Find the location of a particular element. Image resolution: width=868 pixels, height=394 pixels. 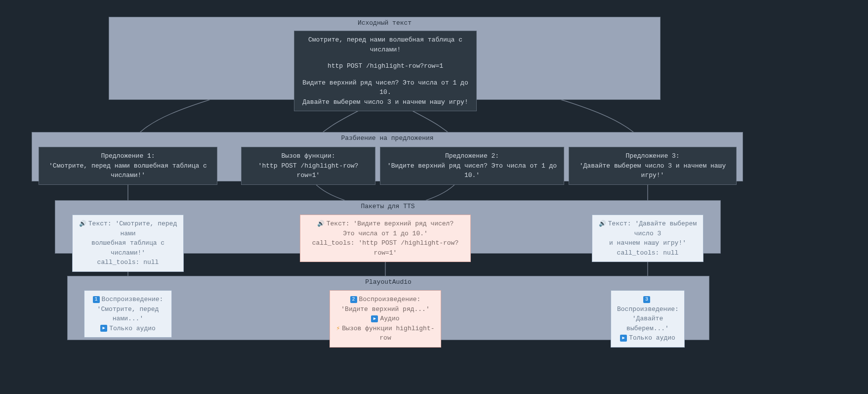

packet-3: 🔊Текст: 'Давайте выберем число 3 и начне… is located at coordinates (648, 238).